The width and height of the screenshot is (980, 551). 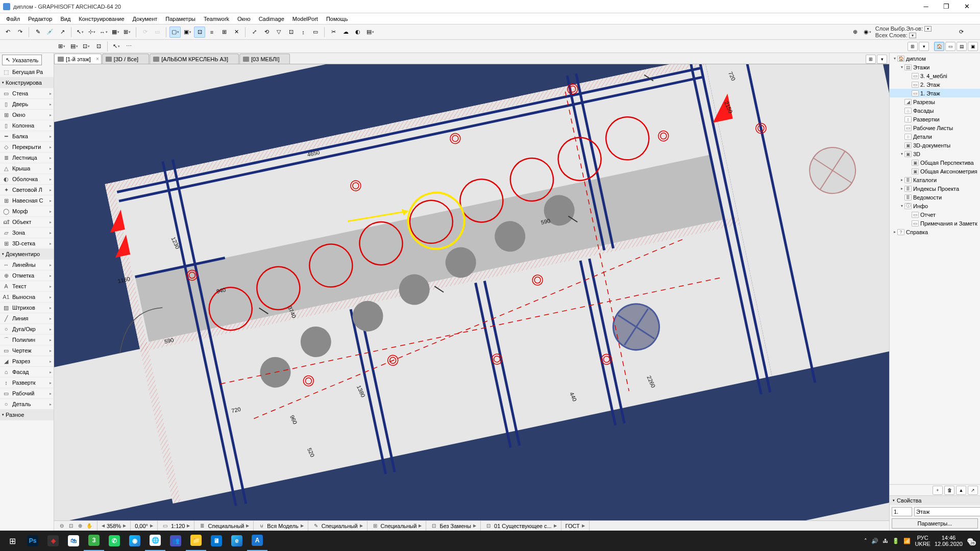 What do you see at coordinates (27, 297) in the screenshot?
I see `tool-Выносна: A1Выносна▸` at bounding box center [27, 297].